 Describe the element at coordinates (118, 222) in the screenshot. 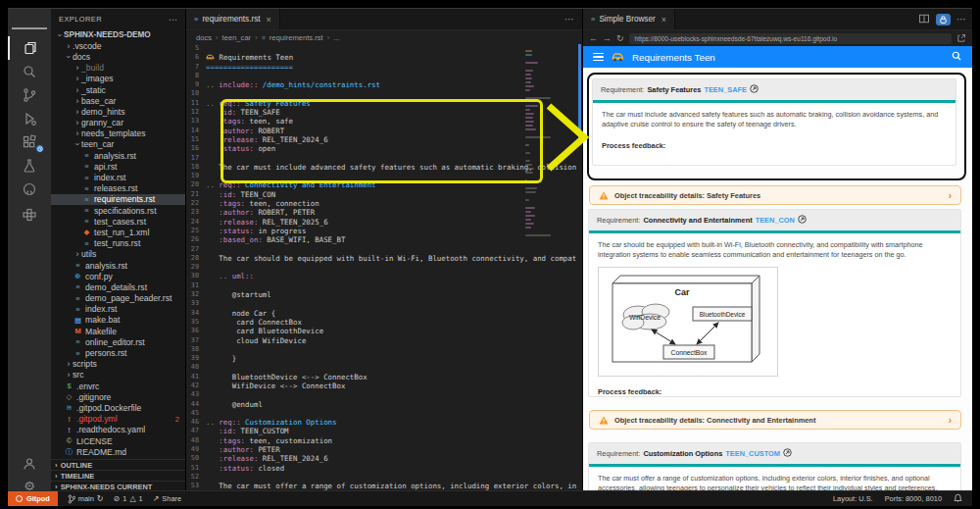

I see `tree-item-test-cases-rst: ≡test_cases.rst` at that location.